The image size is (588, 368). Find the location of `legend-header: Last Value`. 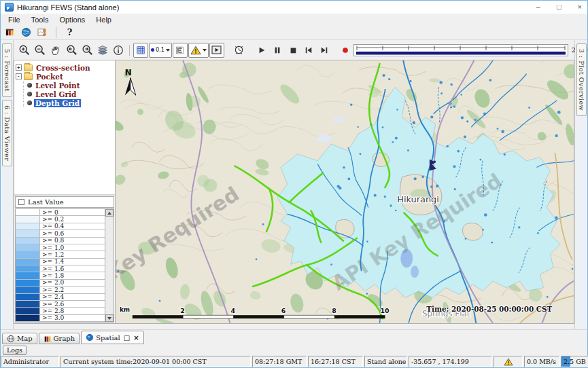

legend-header: Last Value is located at coordinates (65, 202).